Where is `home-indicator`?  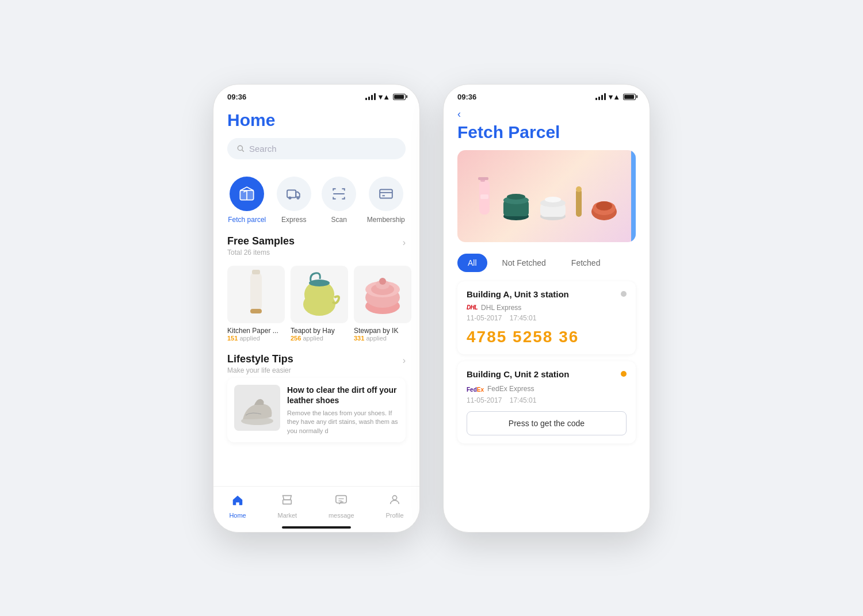
home-indicator is located at coordinates (316, 527).